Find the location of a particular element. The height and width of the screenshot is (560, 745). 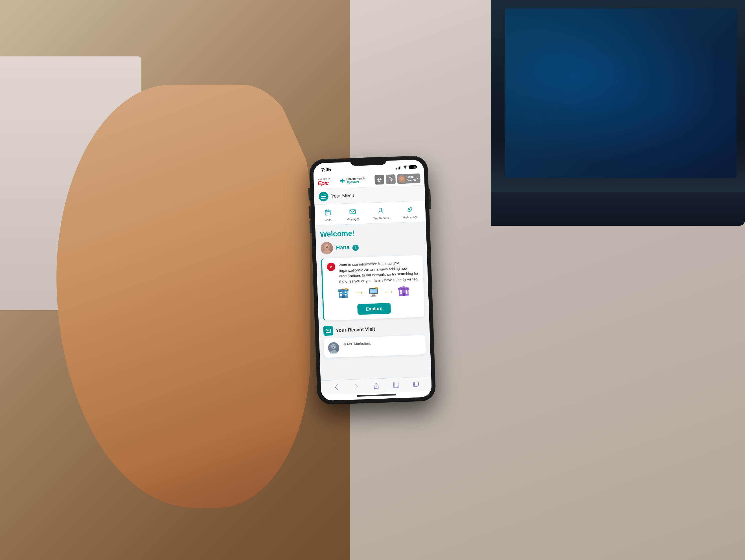

recent-visit-title: Your Recent Visit is located at coordinates (356, 329).